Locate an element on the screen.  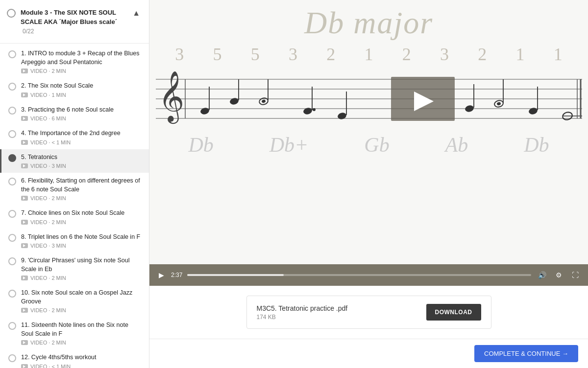
lesson-item-11: 11. Sixteenth Note lines on the Six note… is located at coordinates (74, 333).